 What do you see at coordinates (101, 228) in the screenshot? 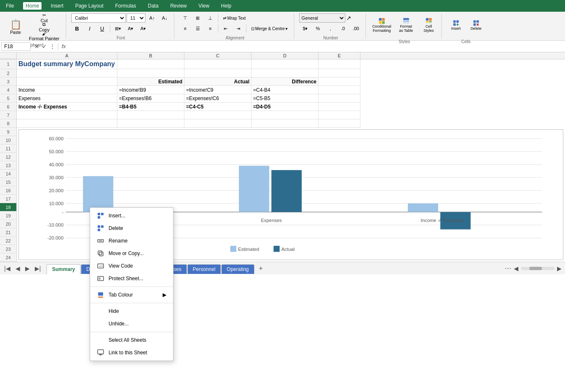
I see `delete-cm-icon` at bounding box center [101, 228].